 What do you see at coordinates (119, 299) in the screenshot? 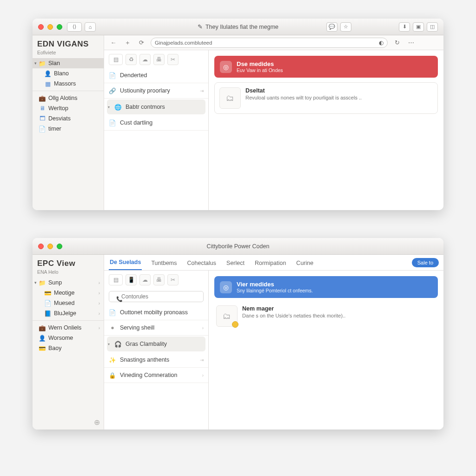
I see `search-icon: 📞` at bounding box center [119, 299].